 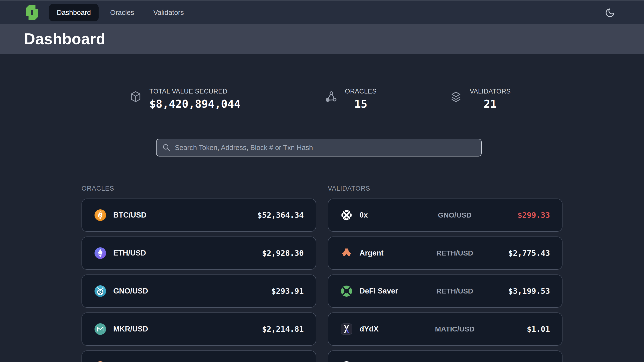 What do you see at coordinates (611, 12) in the screenshot?
I see `theme-toggle-button` at bounding box center [611, 12].